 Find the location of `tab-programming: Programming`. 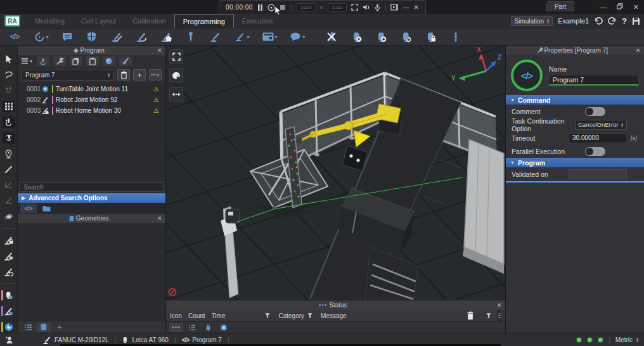

tab-programming: Programming is located at coordinates (204, 21).